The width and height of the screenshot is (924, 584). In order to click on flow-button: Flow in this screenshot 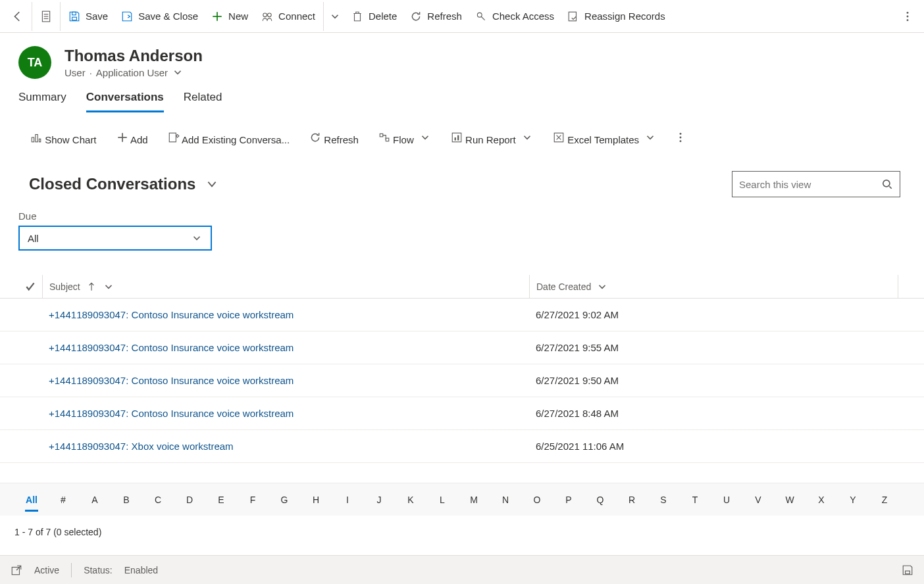, I will do `click(405, 144)`.